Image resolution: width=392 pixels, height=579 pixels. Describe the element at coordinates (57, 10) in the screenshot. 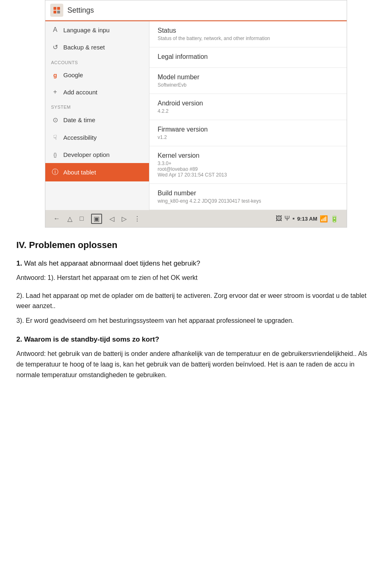

I see `settings-app-icon` at that location.